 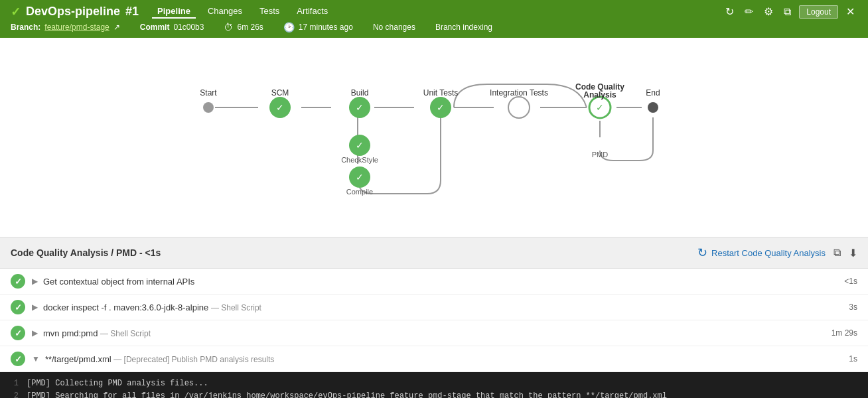 What do you see at coordinates (768, 253) in the screenshot?
I see `restart-label: Restart Code Quality Analysis` at bounding box center [768, 253].